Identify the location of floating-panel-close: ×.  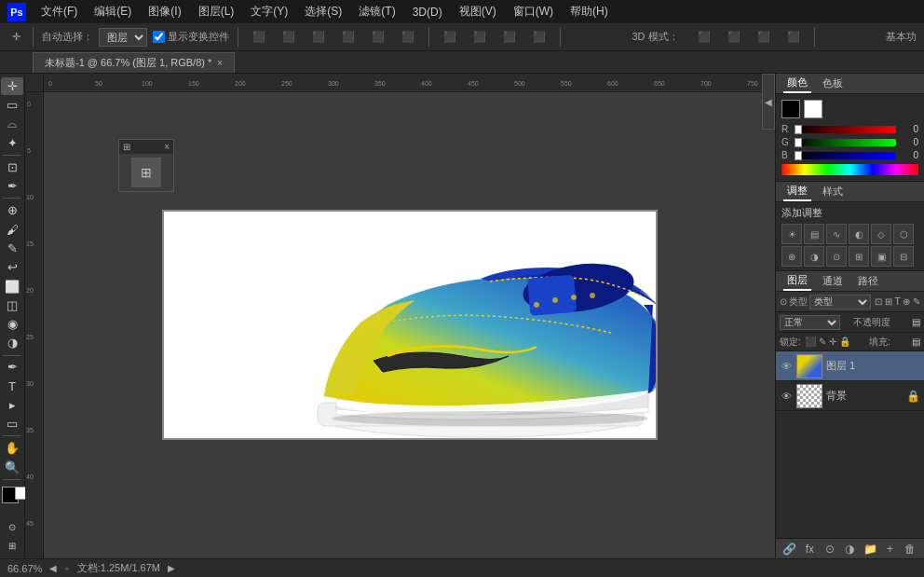
(167, 147).